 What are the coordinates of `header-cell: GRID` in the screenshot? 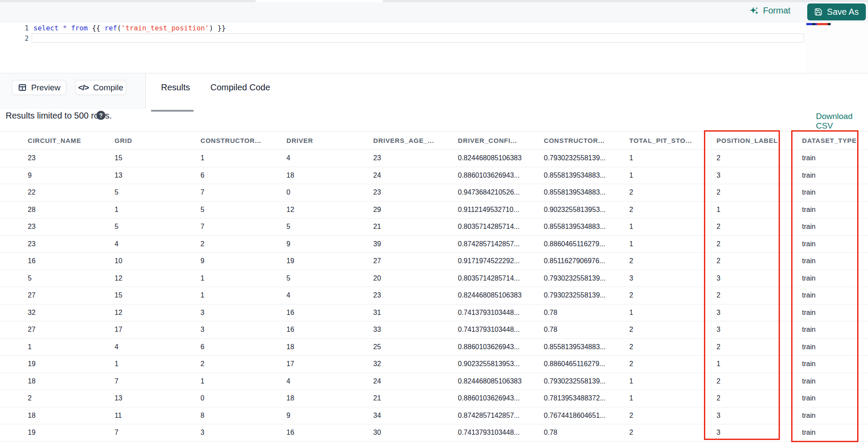 It's located at (151, 141).